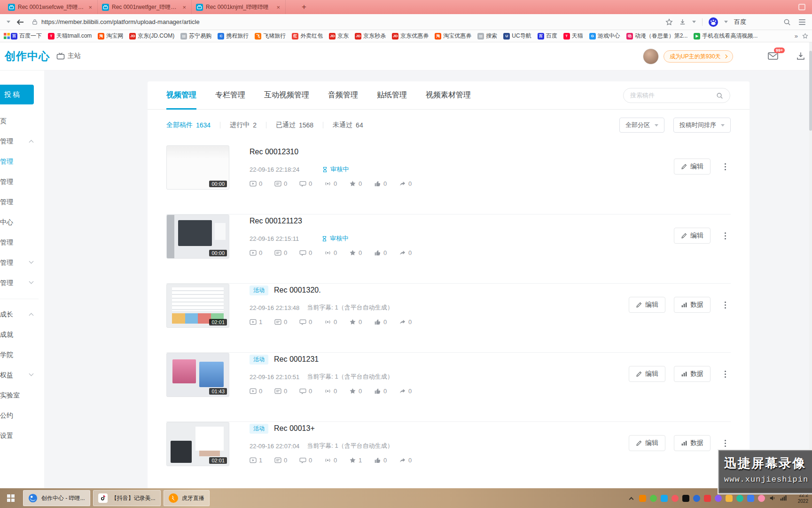 The width and height of the screenshot is (812, 508). Describe the element at coordinates (682, 22) in the screenshot. I see `downloads-icon` at that location.